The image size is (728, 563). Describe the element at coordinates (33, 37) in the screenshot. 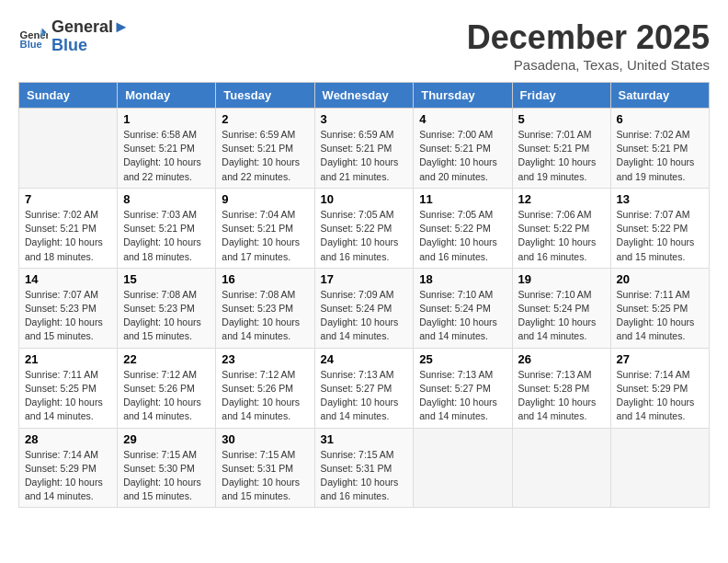

I see `logo-icon: General Blue` at that location.